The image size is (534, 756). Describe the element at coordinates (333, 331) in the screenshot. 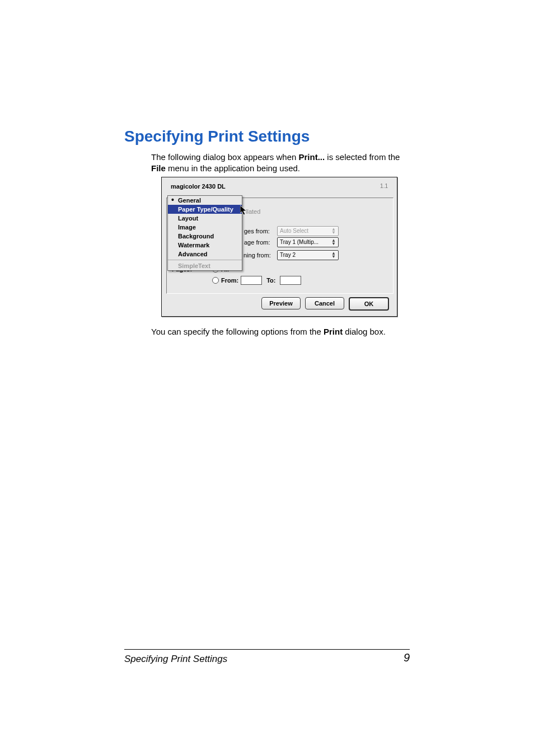

I see `bold-print: Print` at that location.